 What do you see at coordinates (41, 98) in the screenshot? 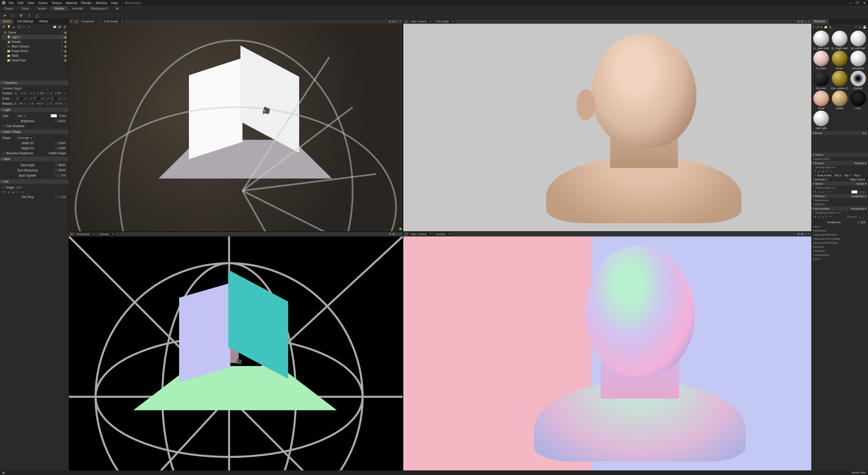
I see `scale-y-input: 1.0` at bounding box center [41, 98].